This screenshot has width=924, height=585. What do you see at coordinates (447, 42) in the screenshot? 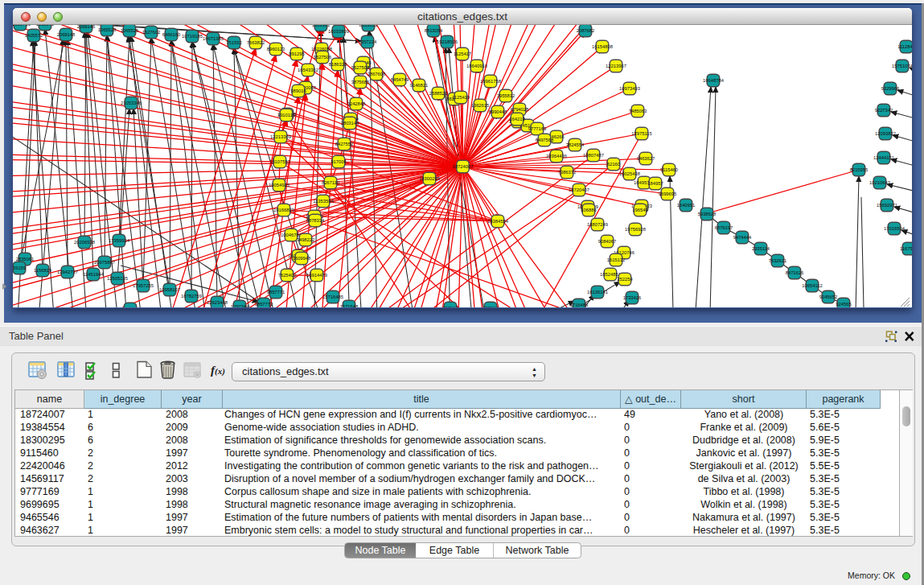
I see `svg-text: 19218506` at bounding box center [447, 42].